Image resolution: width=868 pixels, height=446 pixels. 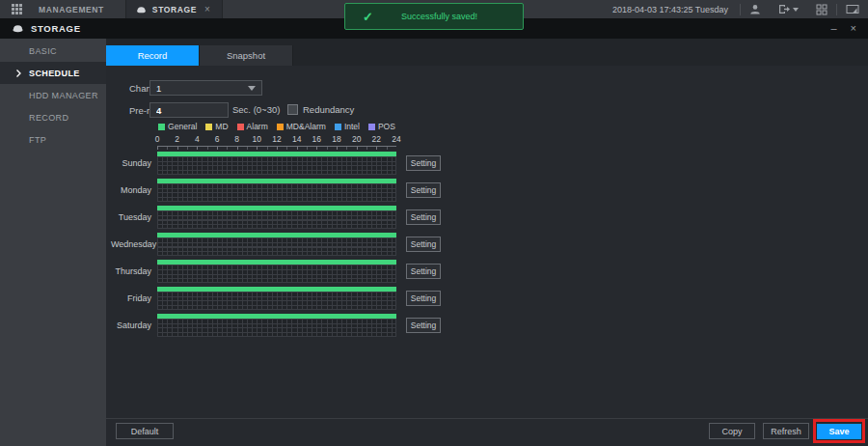 I want to click on sidebar-item-ftp: FTP, so click(x=53, y=139).